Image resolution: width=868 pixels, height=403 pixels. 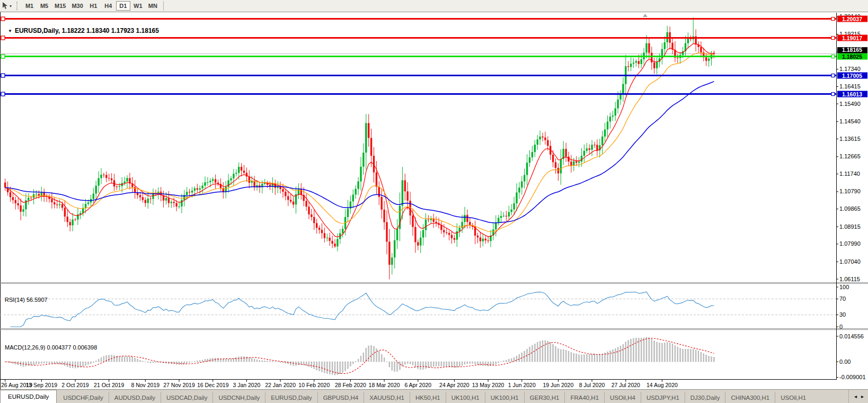 I want to click on date-axis, so click(x=419, y=397).